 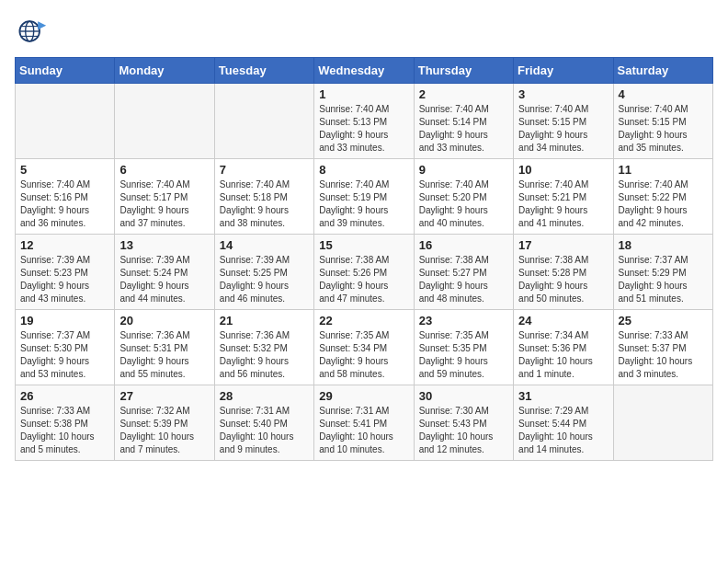 What do you see at coordinates (463, 121) in the screenshot?
I see `calendar-cell: 2Sunrise: 7:40 AM Sunset: 5:14 PM Daylig…` at bounding box center [463, 121].